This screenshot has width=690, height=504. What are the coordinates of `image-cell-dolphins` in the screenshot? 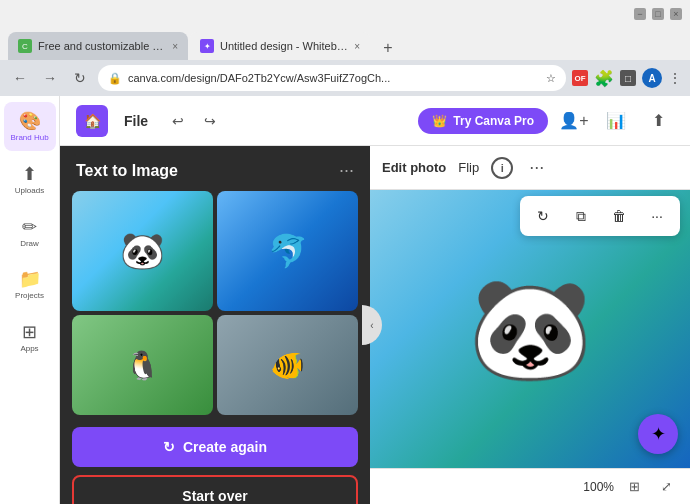 It's located at (288, 251).